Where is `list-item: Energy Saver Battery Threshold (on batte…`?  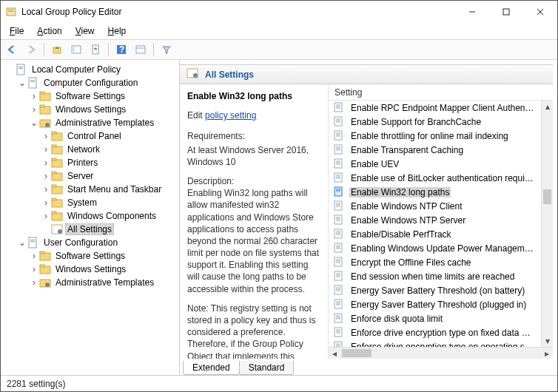 list-item: Energy Saver Battery Threshold (on batte… is located at coordinates (435, 290).